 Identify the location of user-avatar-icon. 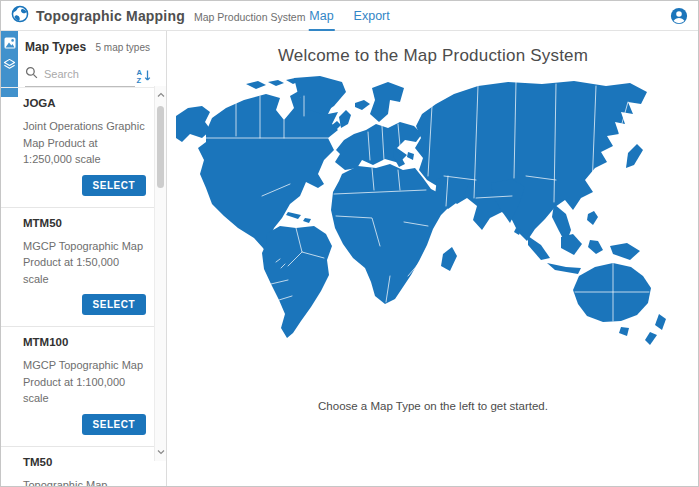
(679, 16).